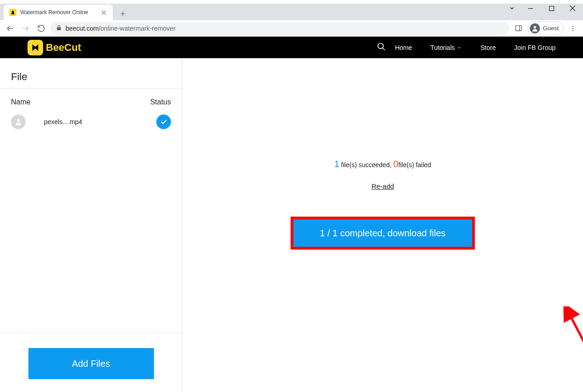 The image size is (583, 392). Describe the element at coordinates (535, 28) in the screenshot. I see `avatar-icon` at that location.